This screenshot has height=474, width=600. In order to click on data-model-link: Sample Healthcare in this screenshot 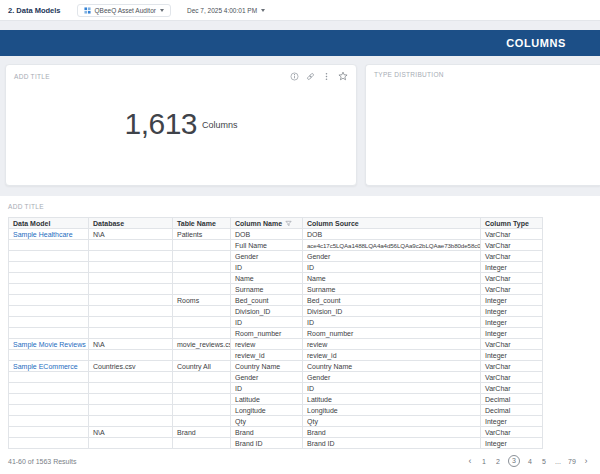, I will do `click(49, 234)`.